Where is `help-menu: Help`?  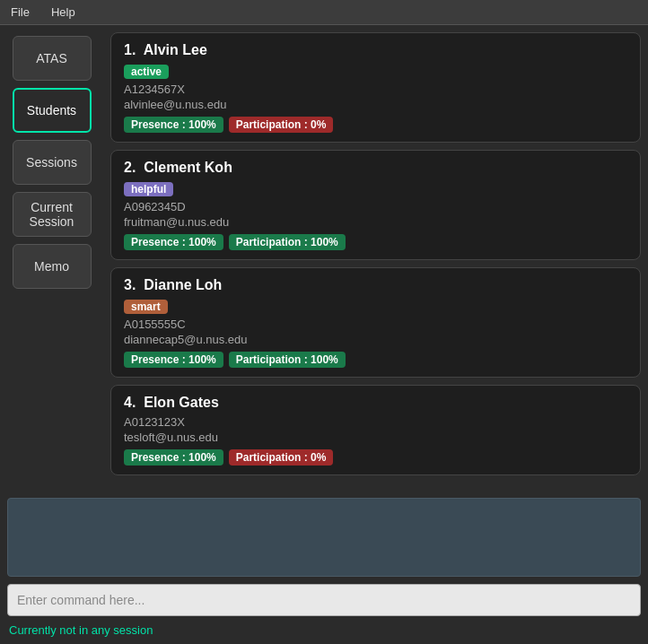 help-menu: Help is located at coordinates (63, 13).